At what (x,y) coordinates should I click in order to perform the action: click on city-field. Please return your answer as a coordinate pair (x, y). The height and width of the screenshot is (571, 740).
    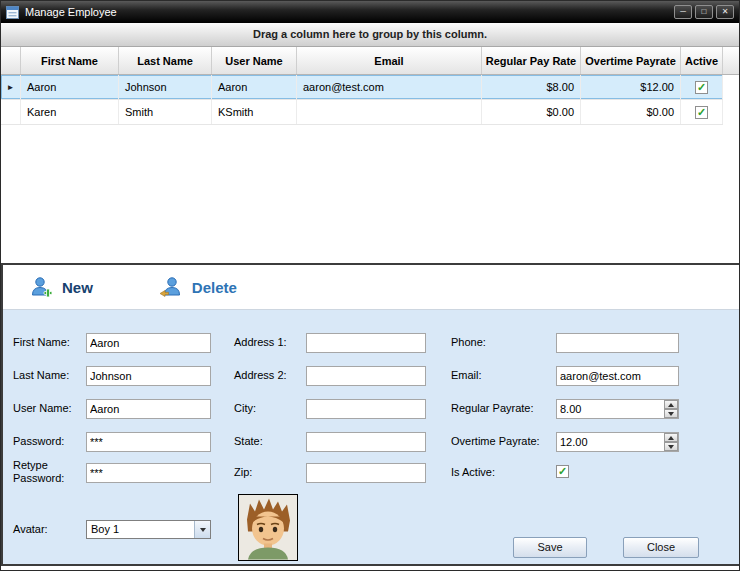
    Looking at the image, I should click on (366, 409).